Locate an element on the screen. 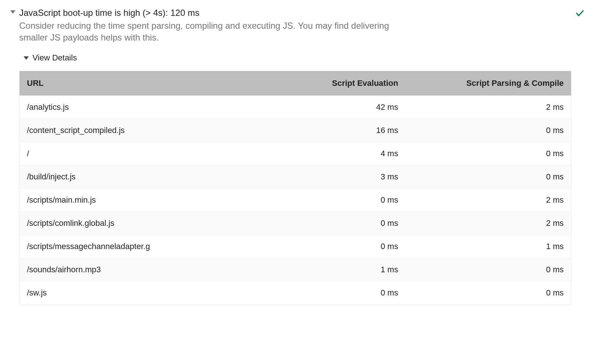  table-row: /build/inject.js3 ms0 ms is located at coordinates (295, 177).